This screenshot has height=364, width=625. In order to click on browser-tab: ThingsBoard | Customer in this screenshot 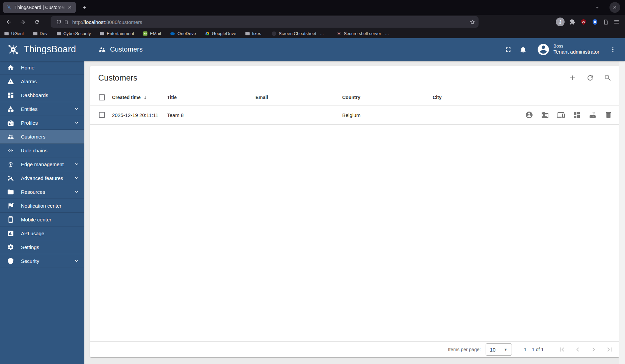, I will do `click(39, 7)`.